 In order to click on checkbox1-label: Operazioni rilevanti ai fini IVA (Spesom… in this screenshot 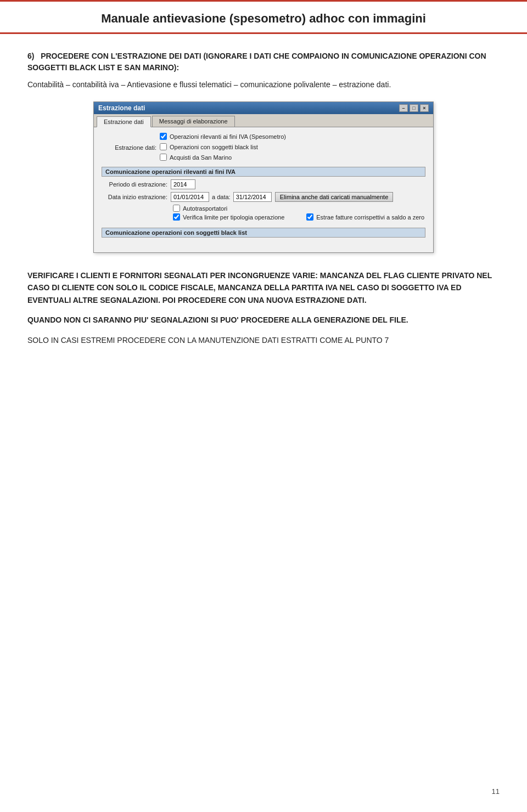, I will do `click(228, 137)`.